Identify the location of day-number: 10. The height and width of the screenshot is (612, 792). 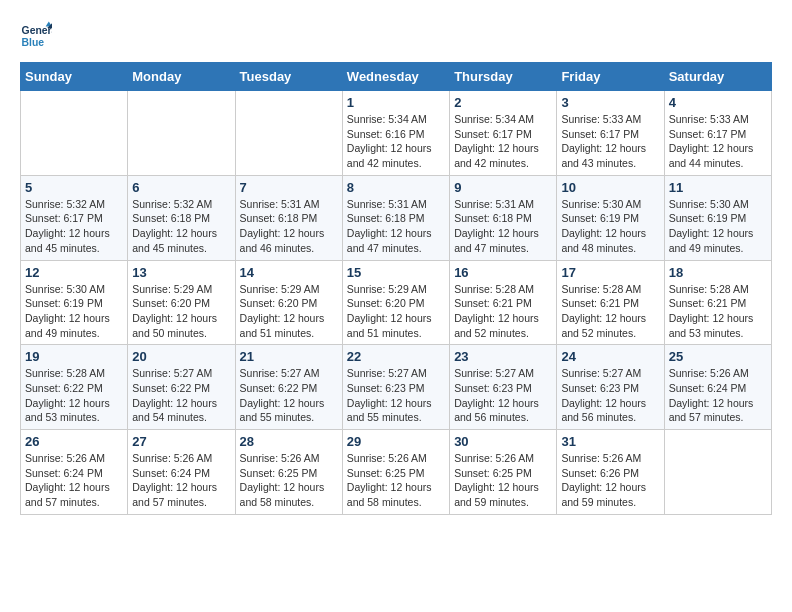
(610, 188).